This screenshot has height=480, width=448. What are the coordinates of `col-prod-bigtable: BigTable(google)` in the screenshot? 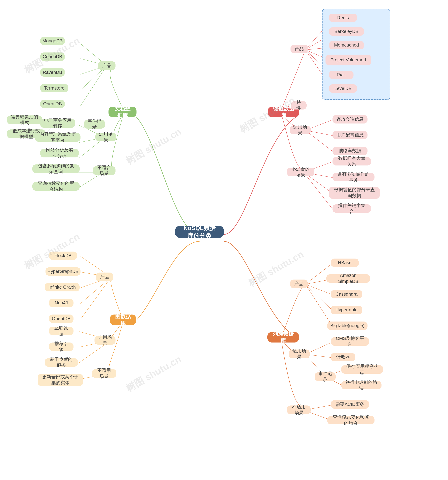 It's located at (347, 326).